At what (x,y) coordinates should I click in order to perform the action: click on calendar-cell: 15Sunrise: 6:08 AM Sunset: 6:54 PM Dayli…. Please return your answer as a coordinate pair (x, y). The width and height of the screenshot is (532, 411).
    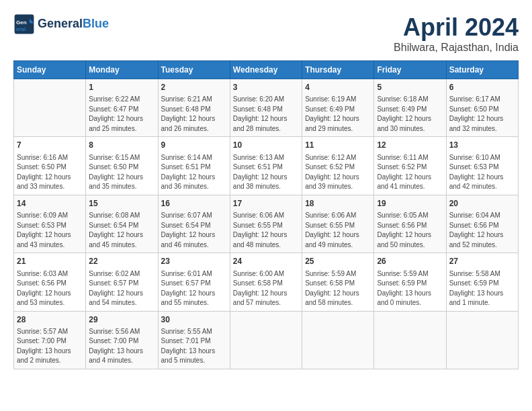
    Looking at the image, I should click on (122, 224).